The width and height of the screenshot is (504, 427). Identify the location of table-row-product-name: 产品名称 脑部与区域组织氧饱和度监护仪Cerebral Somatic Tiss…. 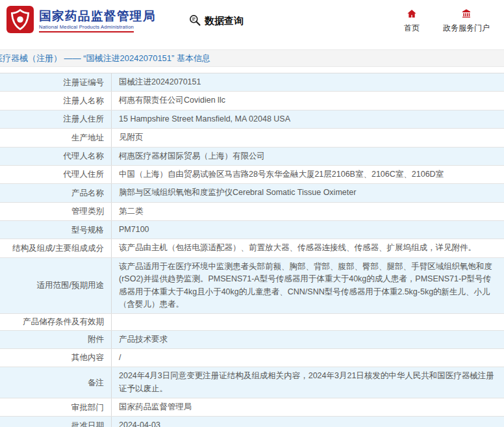
(252, 193).